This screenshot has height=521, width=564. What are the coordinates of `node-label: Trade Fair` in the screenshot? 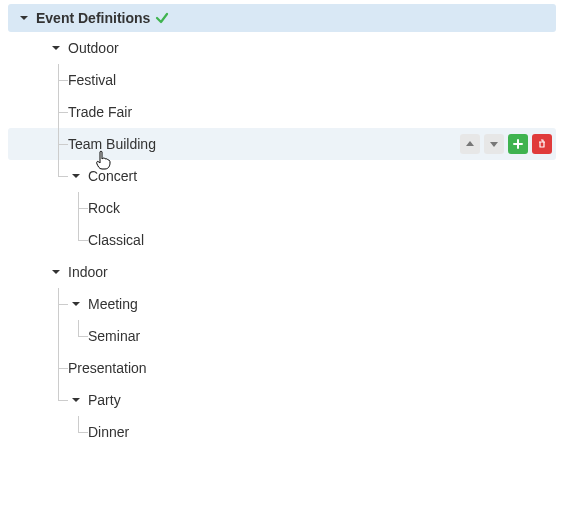 It's located at (100, 112).